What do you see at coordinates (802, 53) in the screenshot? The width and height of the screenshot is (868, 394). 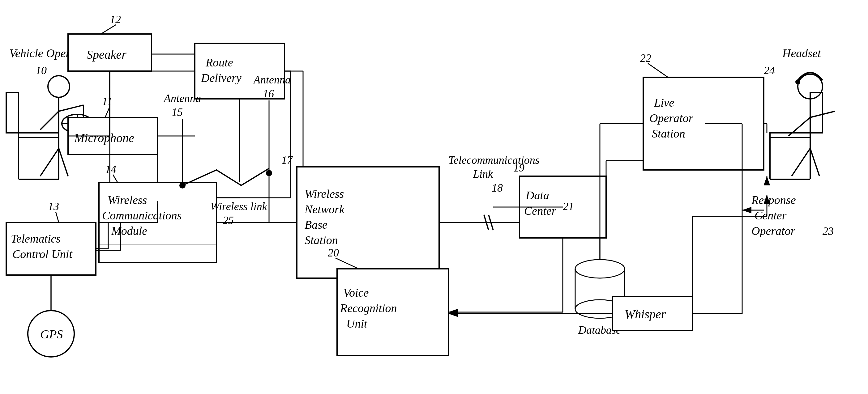 I see `headset-label: Headset` at bounding box center [802, 53].